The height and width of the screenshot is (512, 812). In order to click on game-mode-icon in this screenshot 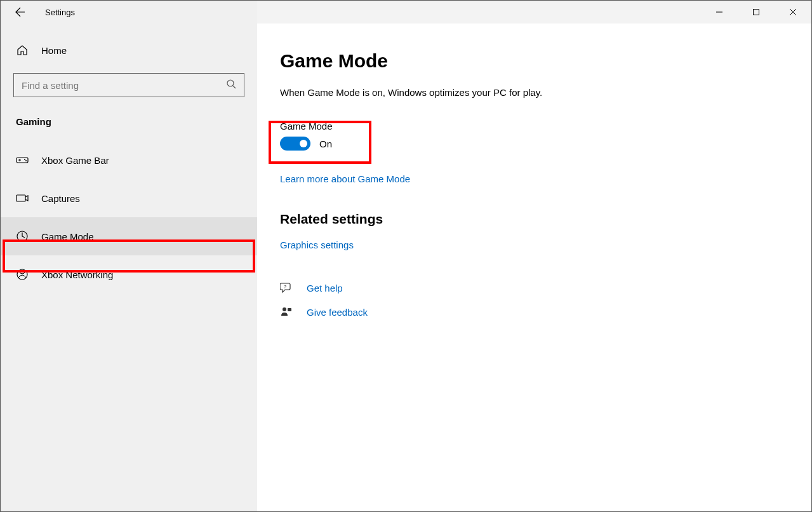, I will do `click(22, 236)`.